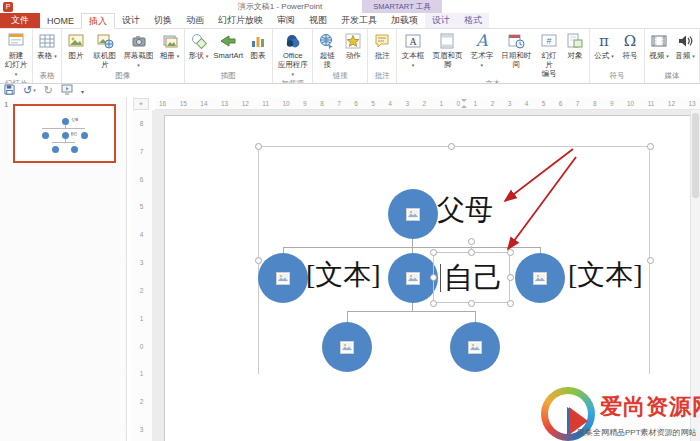  What do you see at coordinates (142, 430) in the screenshot?
I see `v-ruler-tick: 3` at bounding box center [142, 430].